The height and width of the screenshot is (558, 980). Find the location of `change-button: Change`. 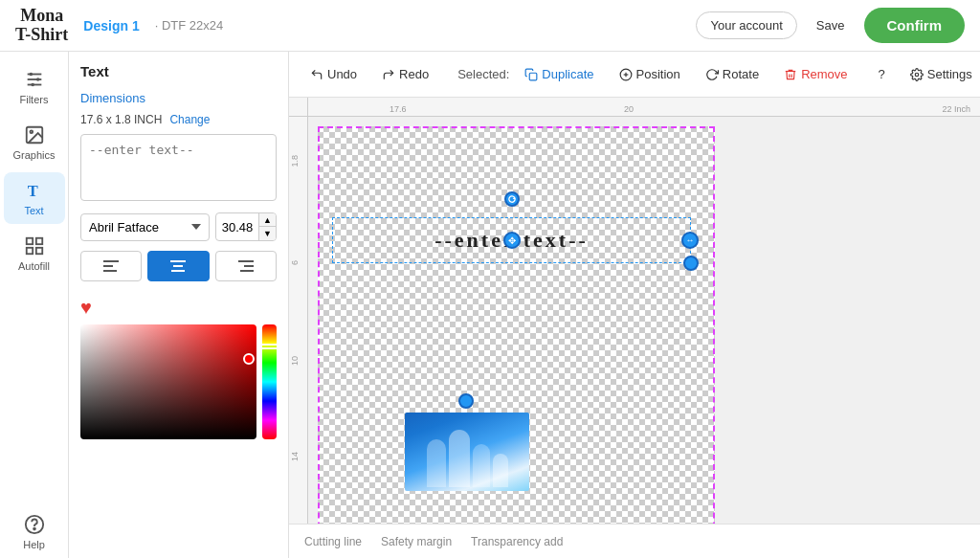

change-button: Change is located at coordinates (189, 120).